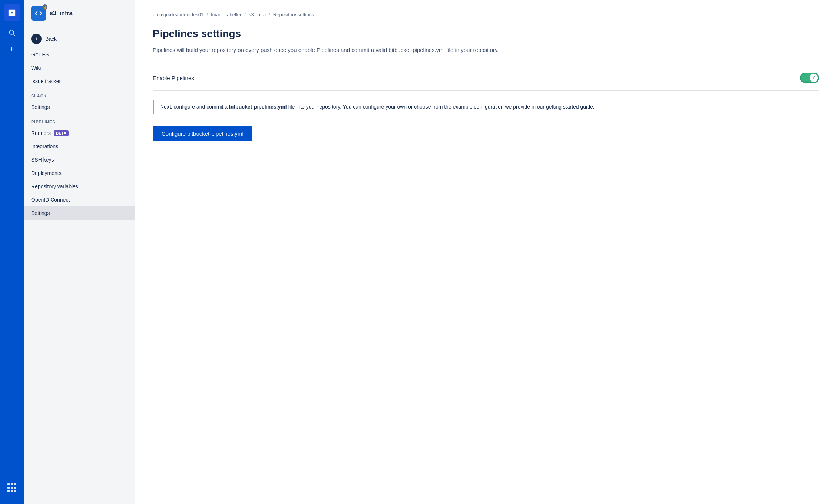  I want to click on enable-pipelines-toggle, so click(810, 78).